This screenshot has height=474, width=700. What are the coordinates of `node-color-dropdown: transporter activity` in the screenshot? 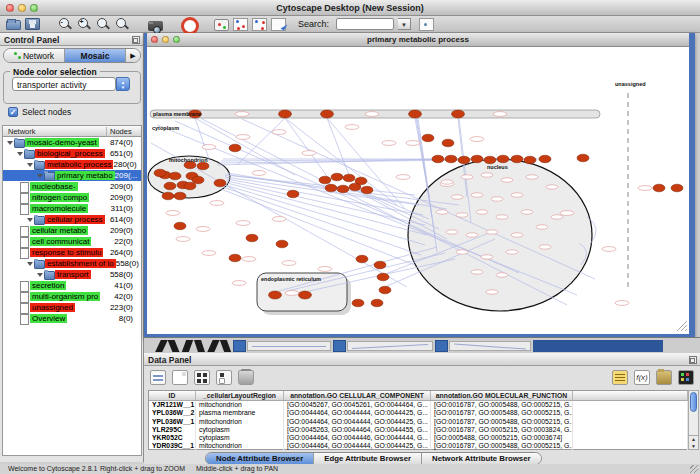 It's located at (64, 84).